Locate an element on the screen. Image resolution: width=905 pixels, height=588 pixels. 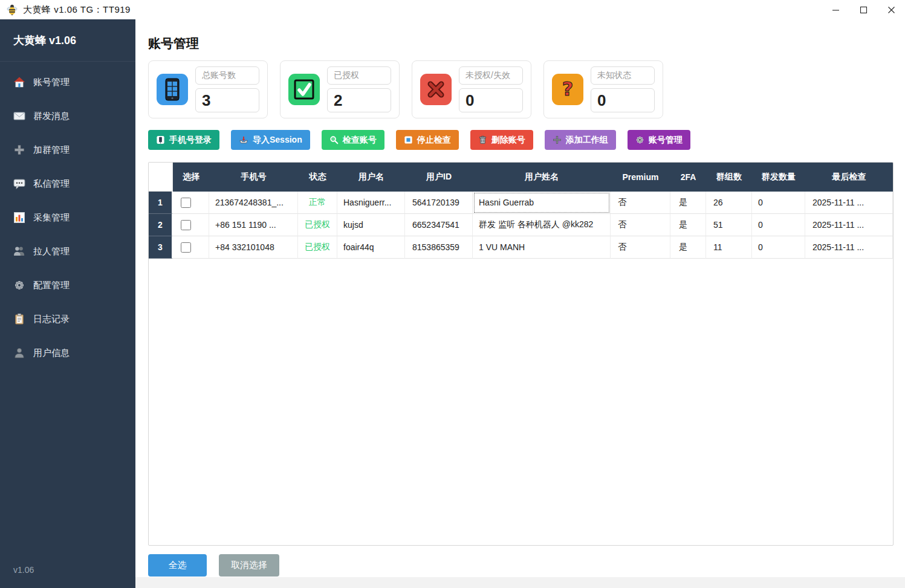
col-header-userid: 用户ID is located at coordinates (439, 177).